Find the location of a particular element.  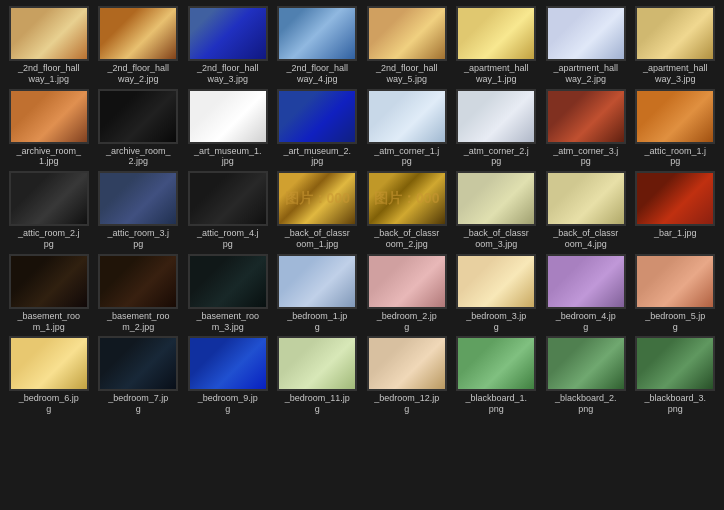

thumb-apt-hall-3-label: _apartment_hall way_3.jpg is located at coordinates (676, 74).